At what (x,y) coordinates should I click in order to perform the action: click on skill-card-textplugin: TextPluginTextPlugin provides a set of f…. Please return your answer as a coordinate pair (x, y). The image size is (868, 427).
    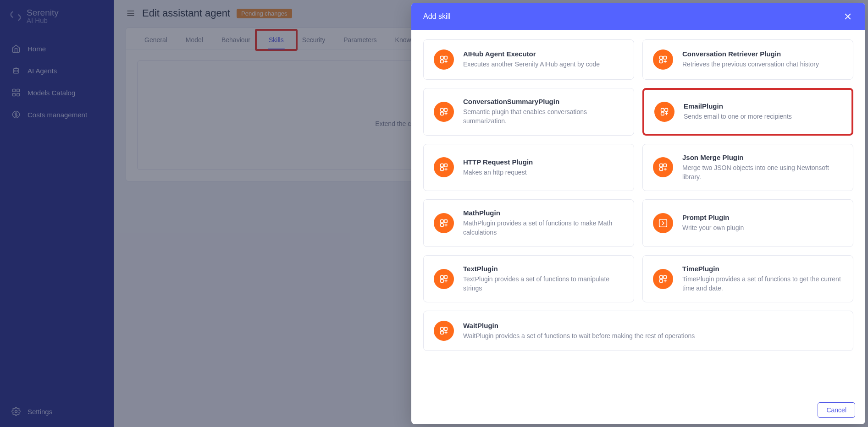
    Looking at the image, I should click on (529, 279).